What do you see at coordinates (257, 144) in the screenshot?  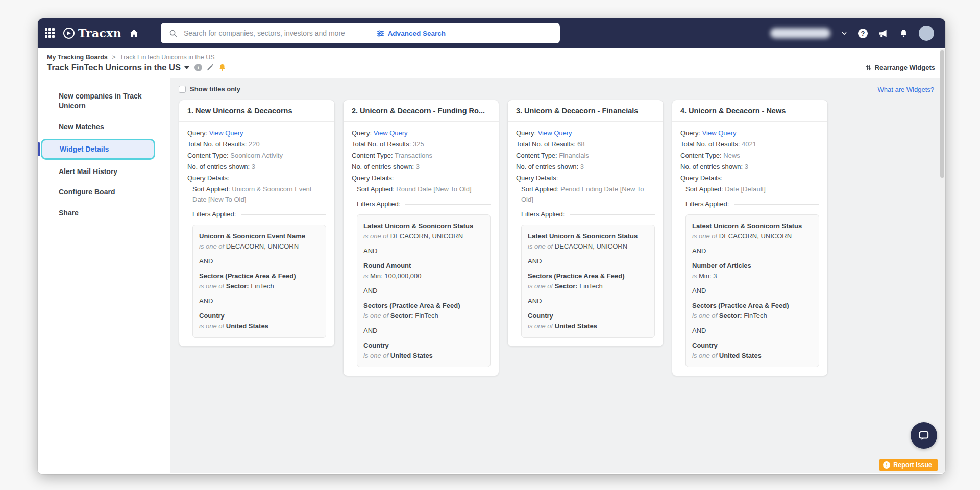 I see `widget-stat-row: Total No. of Results: 220` at bounding box center [257, 144].